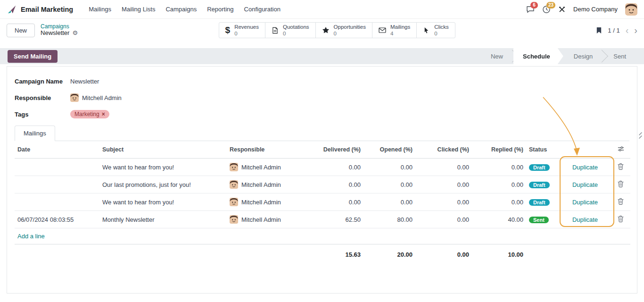  What do you see at coordinates (394, 30) in the screenshot?
I see `stat-button-mailings: Mailings 4` at bounding box center [394, 30].